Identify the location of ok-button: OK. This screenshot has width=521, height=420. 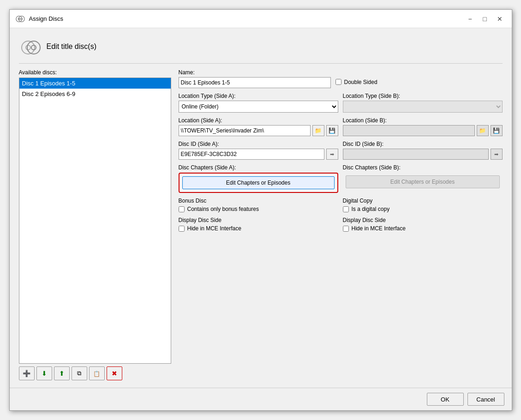
(445, 399).